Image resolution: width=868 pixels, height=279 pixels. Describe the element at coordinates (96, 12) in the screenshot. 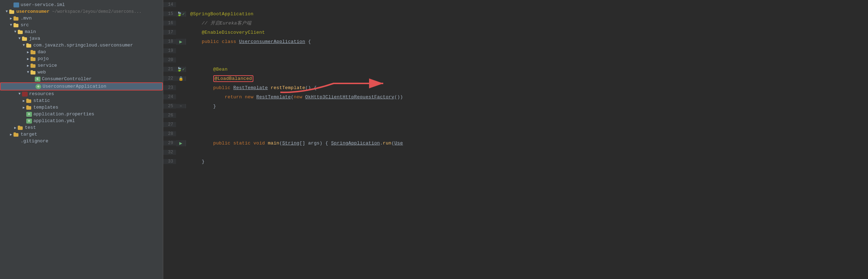

I see `tree-path: ~/workspace/leyou/demo2/usercons...` at that location.